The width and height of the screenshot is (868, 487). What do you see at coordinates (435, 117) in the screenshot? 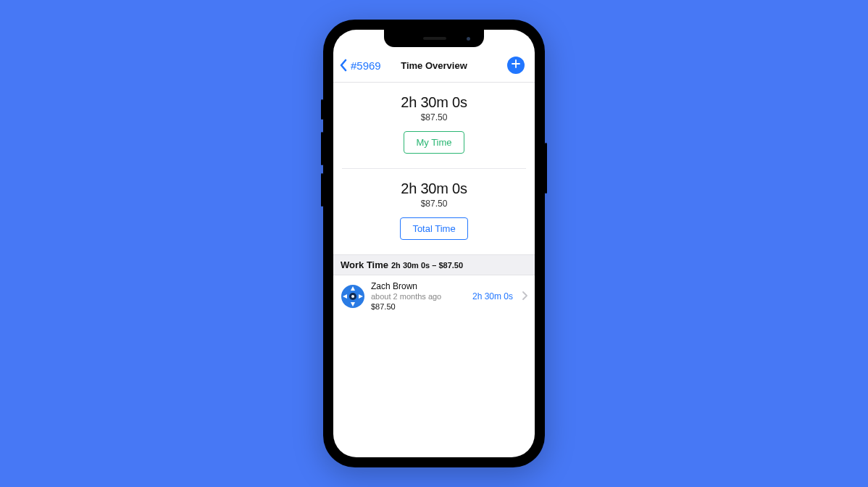
I see `my-time-amount: $87.50` at bounding box center [435, 117].